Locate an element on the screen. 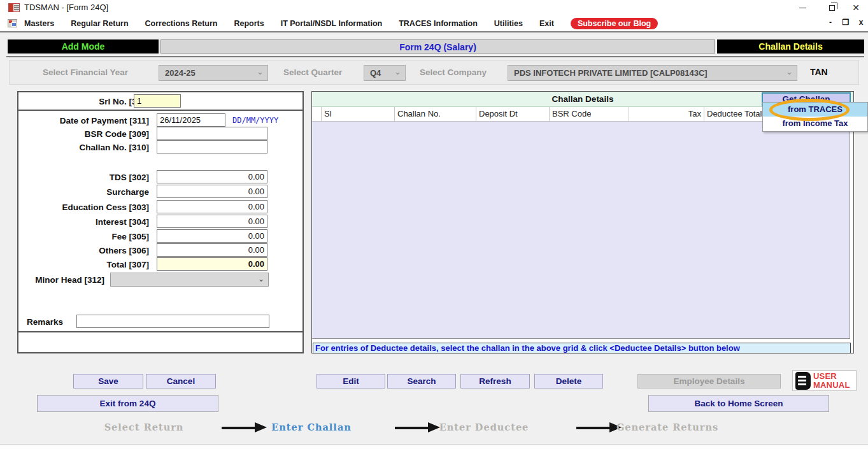 The width and height of the screenshot is (868, 449). window-title: TDSMAN - [Form 24Q] is located at coordinates (66, 8).